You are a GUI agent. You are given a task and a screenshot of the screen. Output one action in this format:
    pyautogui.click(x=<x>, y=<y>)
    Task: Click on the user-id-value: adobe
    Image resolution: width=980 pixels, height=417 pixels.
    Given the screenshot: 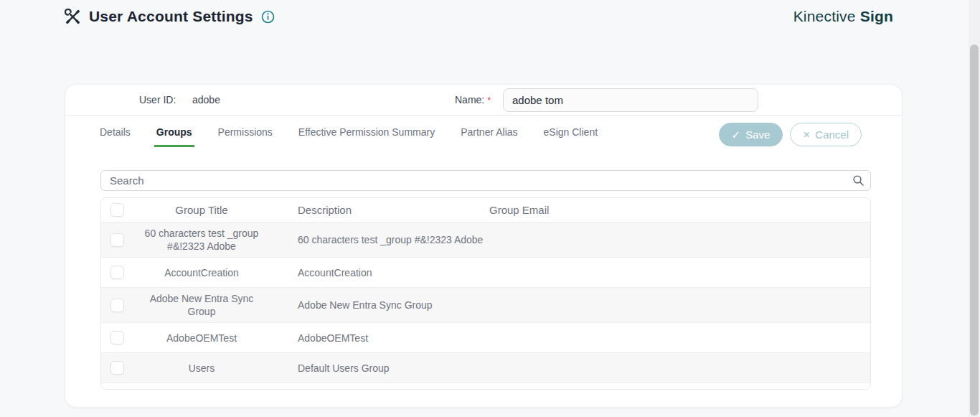 What is the action you would take?
    pyautogui.click(x=207, y=100)
    